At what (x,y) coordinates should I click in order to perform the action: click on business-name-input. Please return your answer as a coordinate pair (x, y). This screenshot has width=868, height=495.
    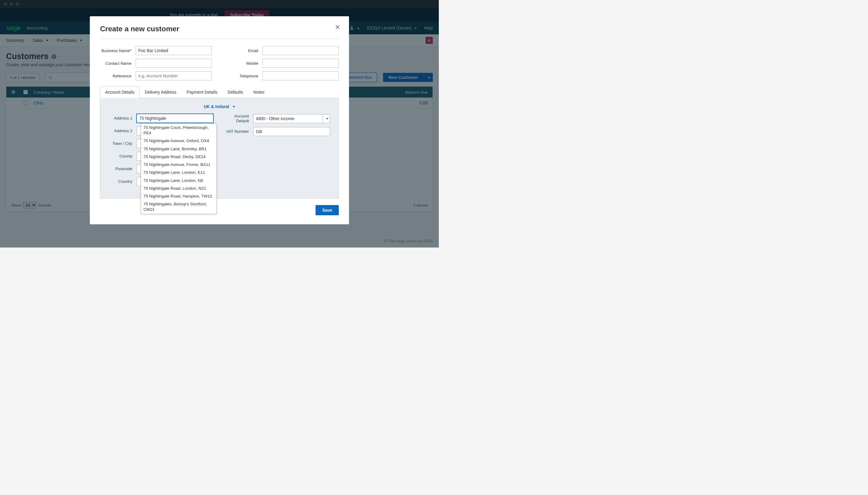
    Looking at the image, I should click on (174, 51).